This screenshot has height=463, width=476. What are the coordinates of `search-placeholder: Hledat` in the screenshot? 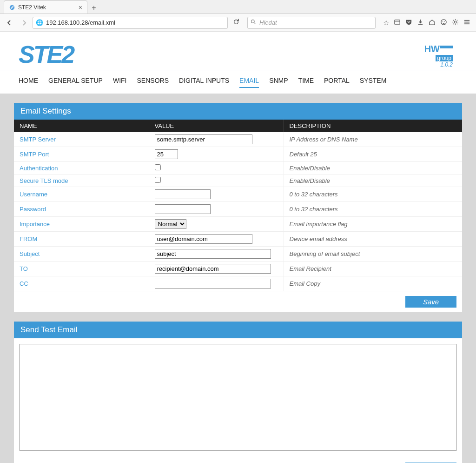 It's located at (268, 22).